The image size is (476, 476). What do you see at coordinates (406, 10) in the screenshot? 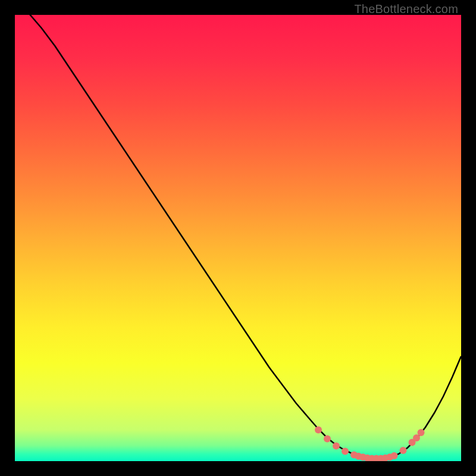
I see `watermark-text: TheBottleneck.com` at bounding box center [406, 10].